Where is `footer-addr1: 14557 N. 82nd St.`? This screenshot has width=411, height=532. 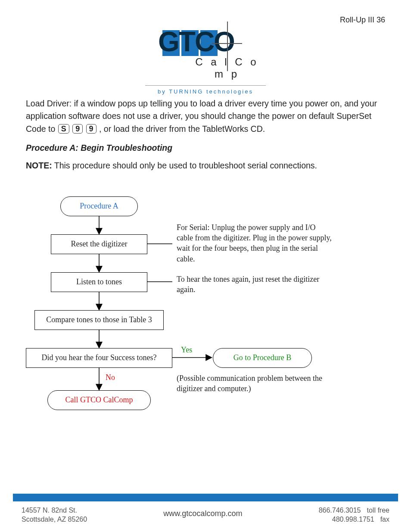 footer-addr1: 14557 N. 82nd St. is located at coordinates (54, 510).